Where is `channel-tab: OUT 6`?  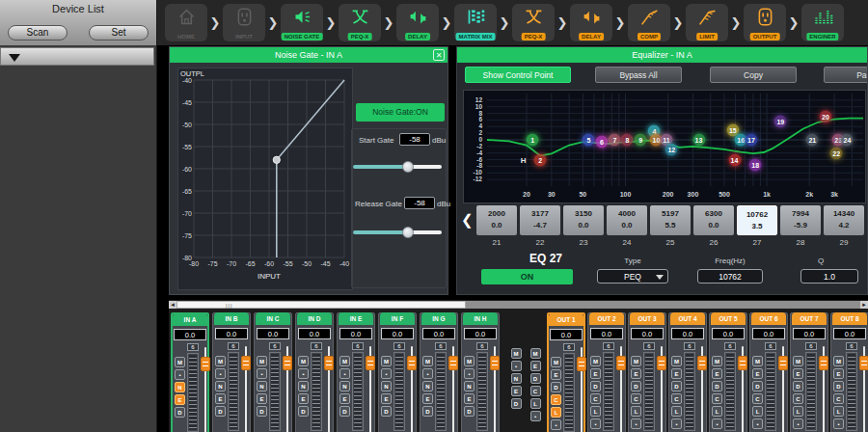 channel-tab: OUT 6 is located at coordinates (769, 318).